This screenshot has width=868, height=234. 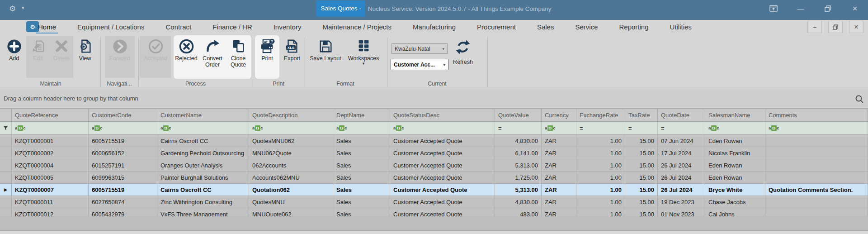 What do you see at coordinates (291, 190) in the screenshot?
I see `cell-QuoteDescription: Quotation062` at bounding box center [291, 190].